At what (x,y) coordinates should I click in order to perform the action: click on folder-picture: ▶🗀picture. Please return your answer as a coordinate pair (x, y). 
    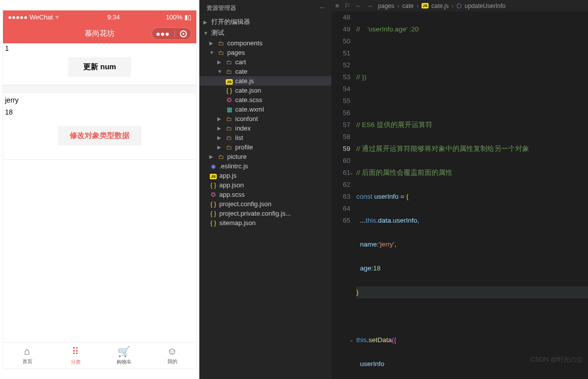
    Looking at the image, I should click on (265, 156).